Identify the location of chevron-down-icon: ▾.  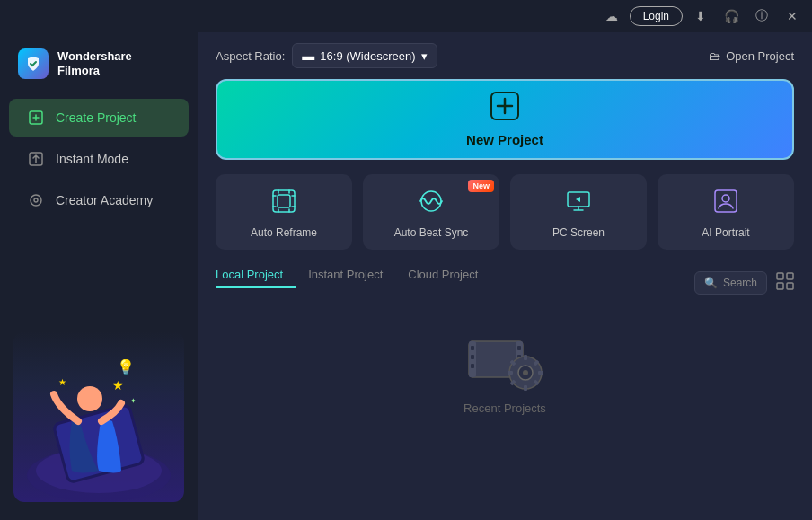
(424, 56).